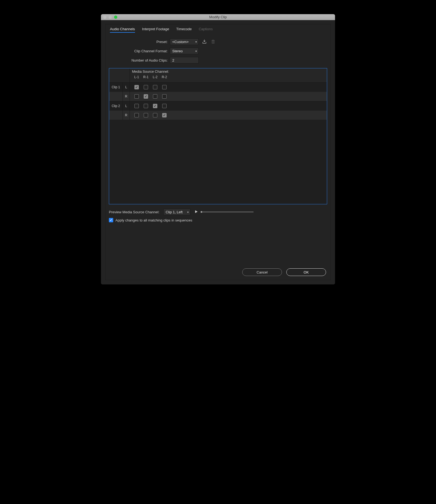 This screenshot has height=504, width=436. Describe the element at coordinates (206, 30) in the screenshot. I see `tab-captions: Captions` at that location.